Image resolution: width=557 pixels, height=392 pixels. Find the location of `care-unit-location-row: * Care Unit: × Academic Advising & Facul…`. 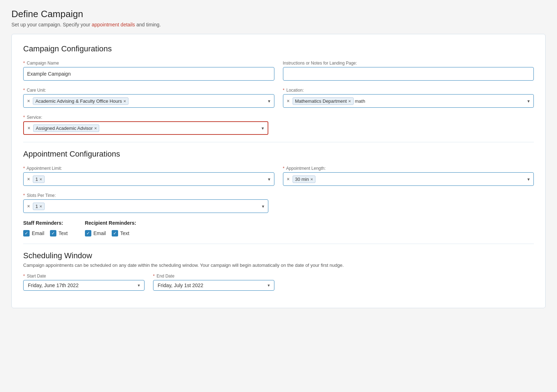

care-unit-location-row: * Care Unit: × Academic Advising & Facul… is located at coordinates (278, 98).